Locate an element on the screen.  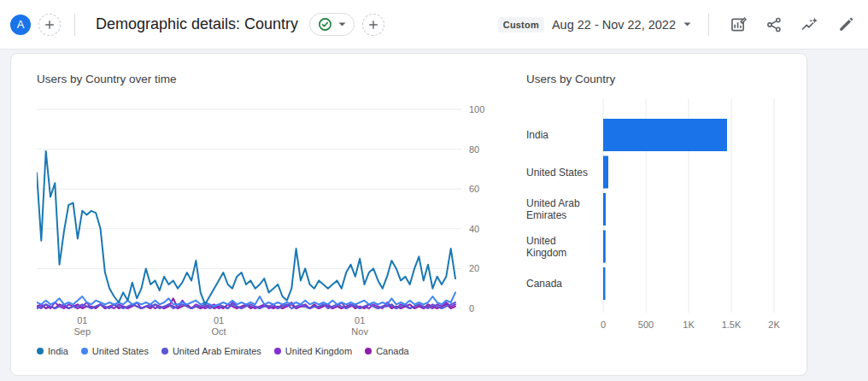
date-range-picker: Custom Aug 22 - Nov 22, 2022 is located at coordinates (595, 25).